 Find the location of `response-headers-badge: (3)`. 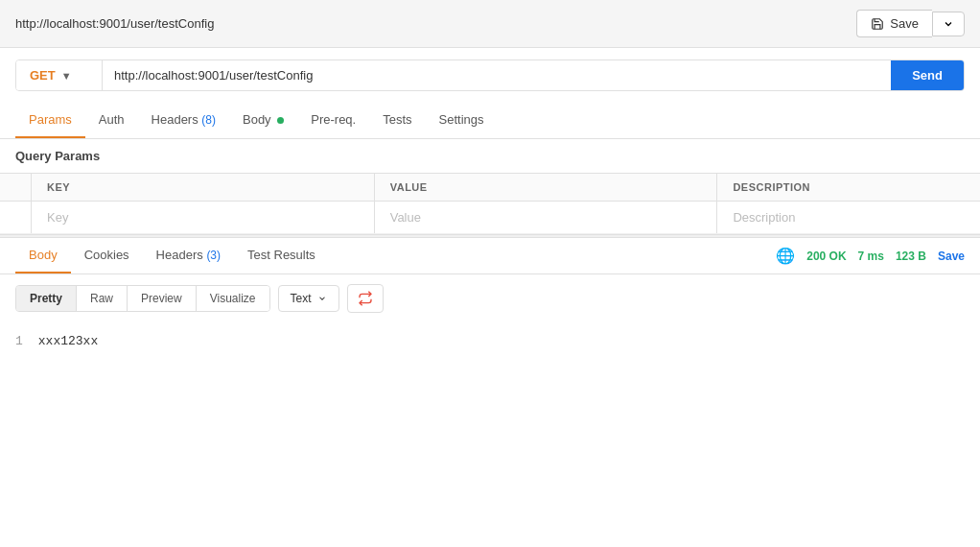

response-headers-badge: (3) is located at coordinates (213, 255).